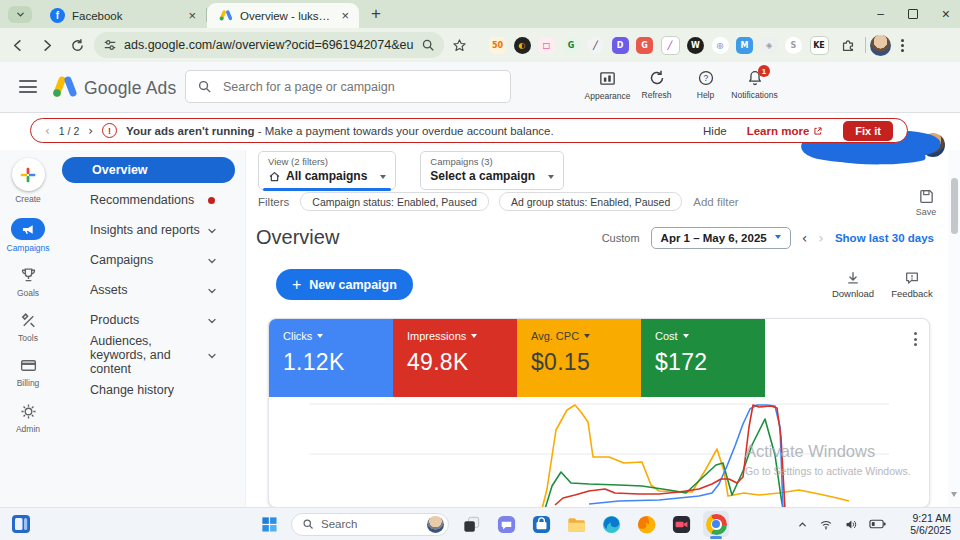 This screenshot has width=960, height=540. Describe the element at coordinates (954, 329) in the screenshot. I see `page-scrollbar` at that location.